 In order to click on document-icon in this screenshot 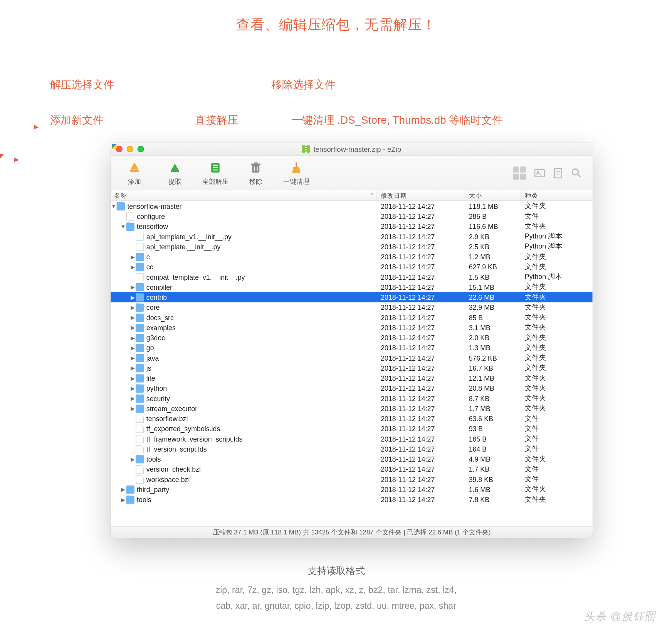, I will do `click(558, 173)`.